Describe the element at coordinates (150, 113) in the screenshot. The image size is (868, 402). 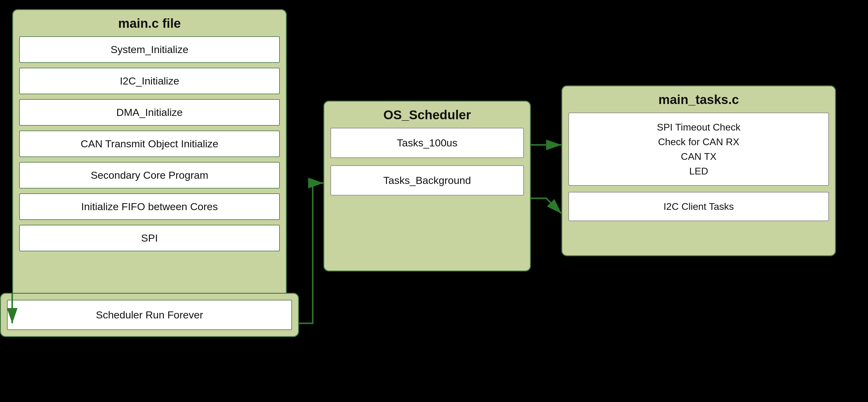
I see `item-dma-initialize: DMA_Initialize` at that location.